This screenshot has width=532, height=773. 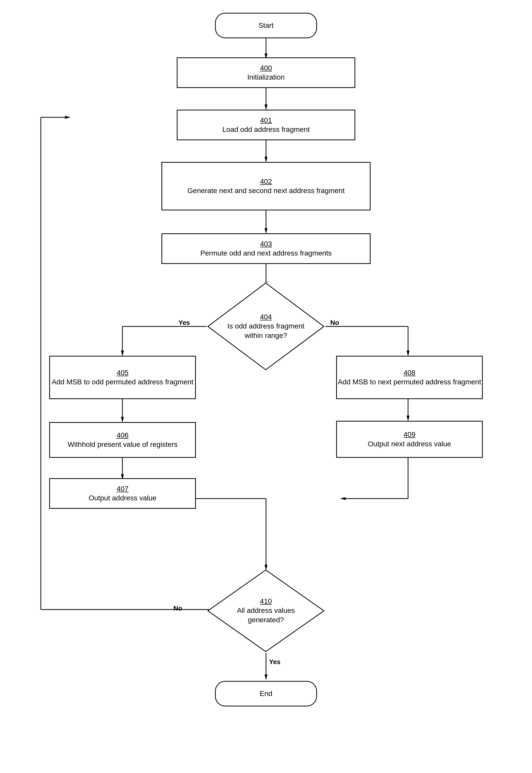 I want to click on node-404-label: 404 Is odd address fragment within range…, so click(x=266, y=326).